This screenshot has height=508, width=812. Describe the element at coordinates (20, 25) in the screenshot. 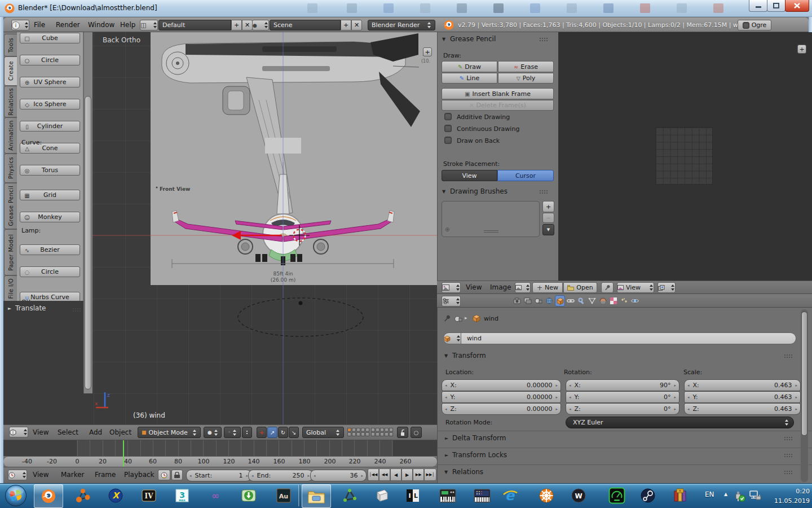

I see `editor-type-info-button: i` at that location.